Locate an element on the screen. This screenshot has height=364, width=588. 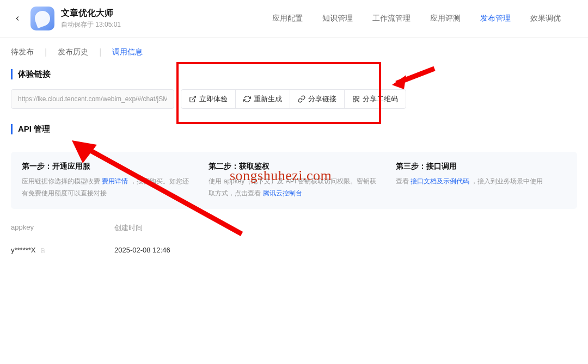
header: 文章优化大师 自动保存于 13:05:01 应用配置 知识管理 工作流管理 应用… is located at coordinates (294, 18).